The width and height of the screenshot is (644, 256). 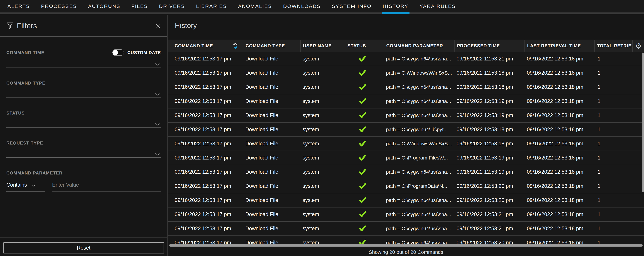 What do you see at coordinates (104, 6) in the screenshot?
I see `nav-tab: AUTORUNS` at bounding box center [104, 6].